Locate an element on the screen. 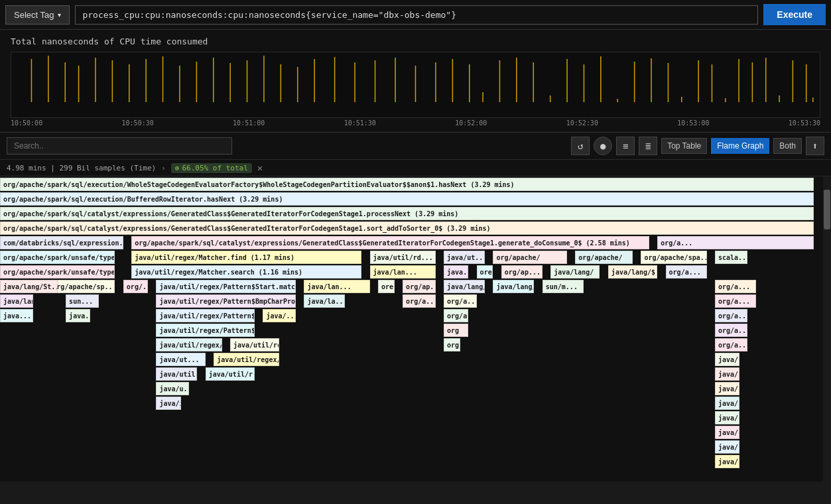 Image resolution: width=831 pixels, height=504 pixels. chart-label-4: 10:52:00 is located at coordinates (471, 123).